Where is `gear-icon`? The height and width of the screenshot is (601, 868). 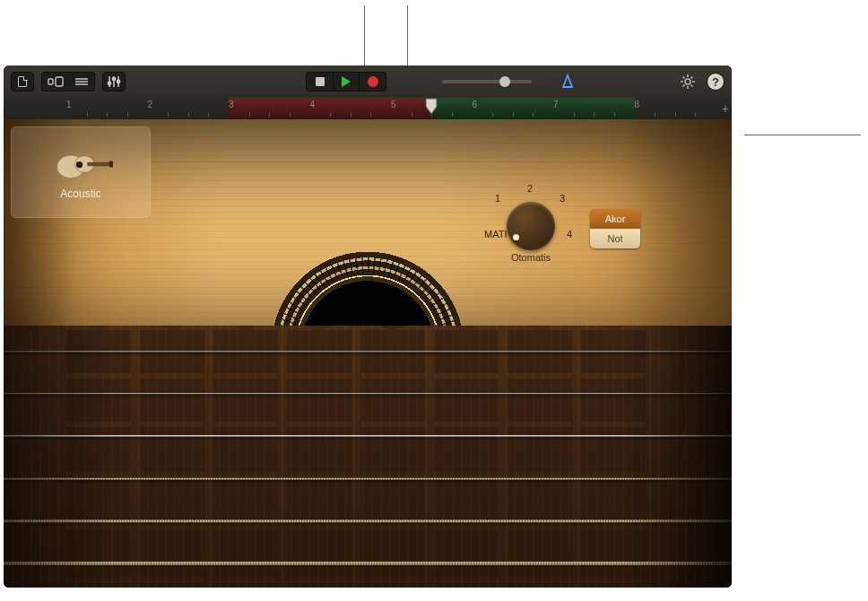
gear-icon is located at coordinates (688, 82).